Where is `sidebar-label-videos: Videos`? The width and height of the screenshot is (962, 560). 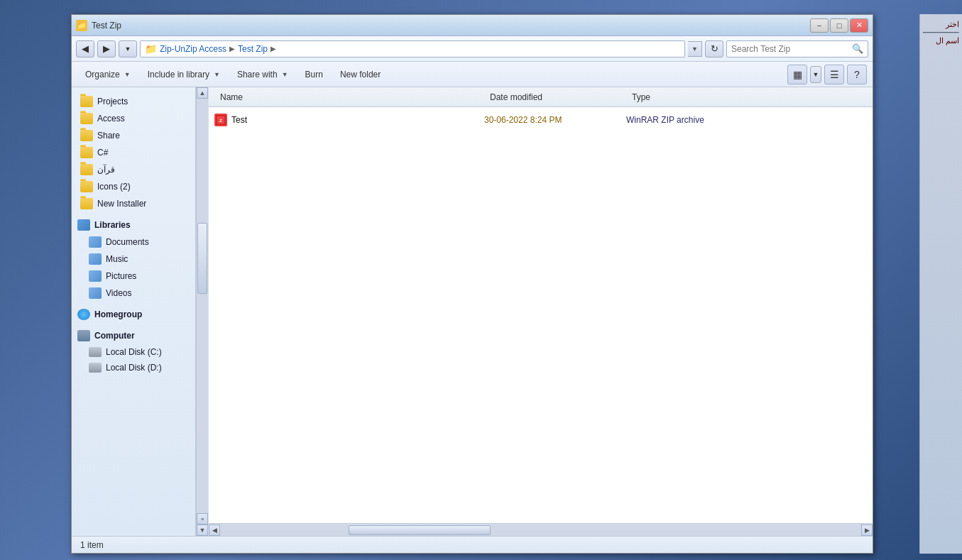 sidebar-label-videos: Videos is located at coordinates (119, 293).